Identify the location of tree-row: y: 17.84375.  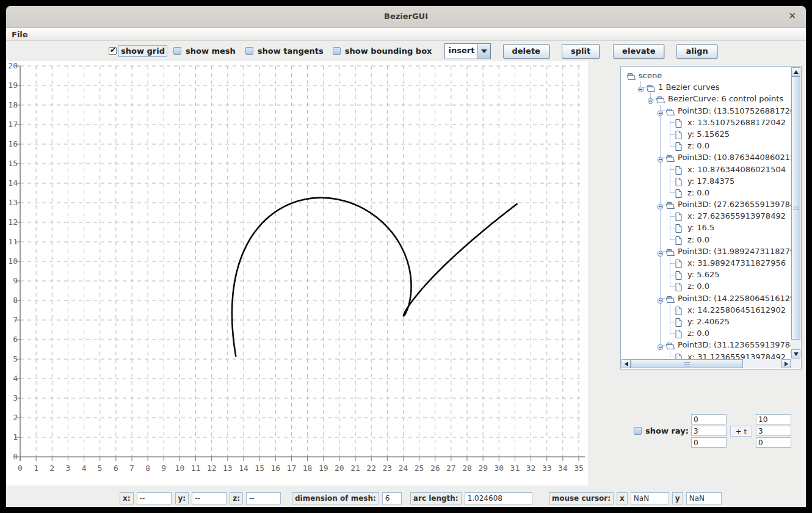
(706, 181).